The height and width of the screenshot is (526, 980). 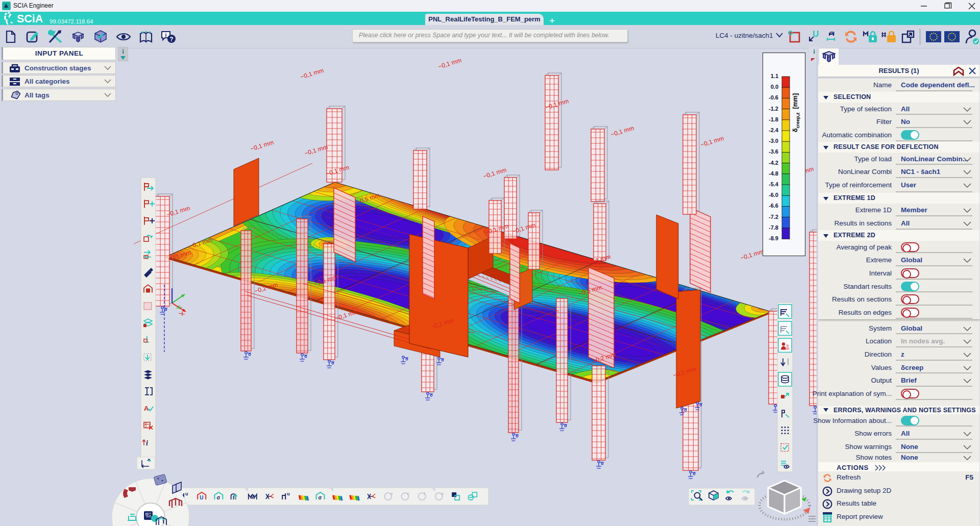 I want to click on svg-text: α, so click(x=442, y=494).